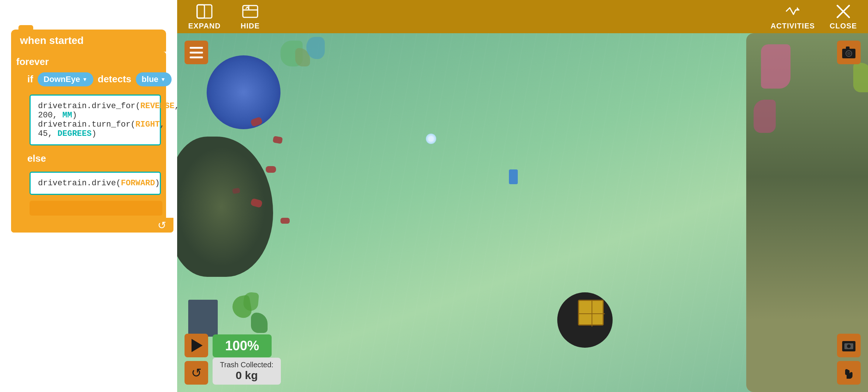  Describe the element at coordinates (197, 345) in the screenshot. I see `play-icon` at that location.